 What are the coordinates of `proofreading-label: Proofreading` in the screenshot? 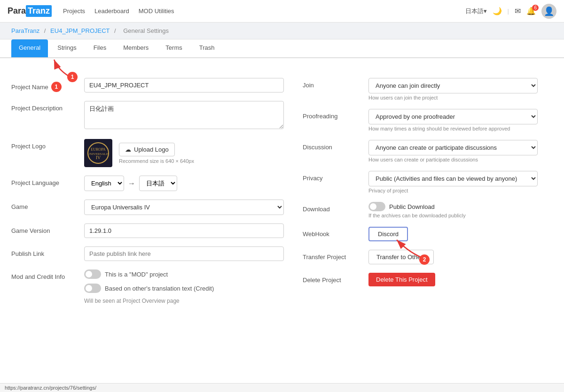 It's located at (336, 115).